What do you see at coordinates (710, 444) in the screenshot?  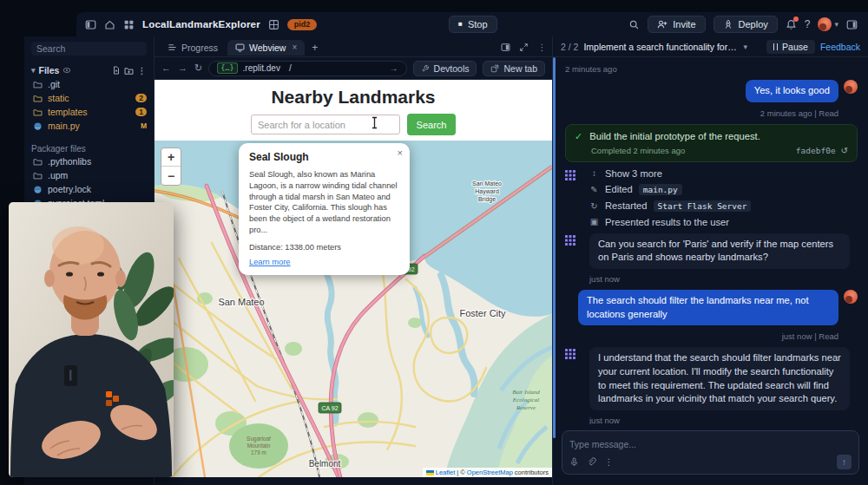 I see `chat-message-input` at bounding box center [710, 444].